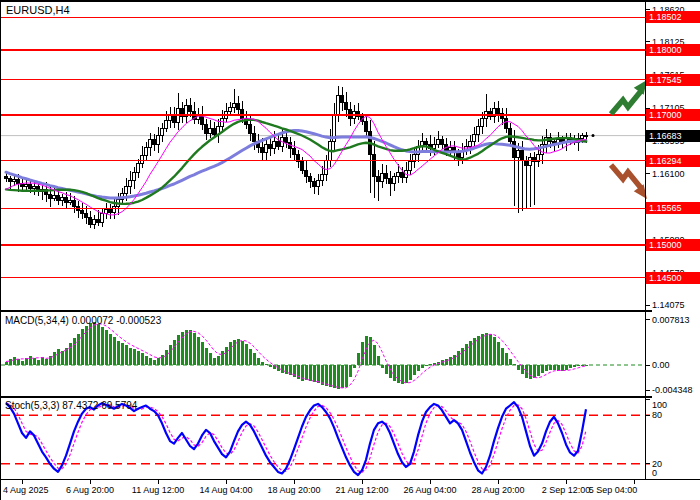 Image resolution: width=700 pixels, height=500 pixels. What do you see at coordinates (594, 136) in the screenshot?
I see `last-price-marker-dot` at bounding box center [594, 136].